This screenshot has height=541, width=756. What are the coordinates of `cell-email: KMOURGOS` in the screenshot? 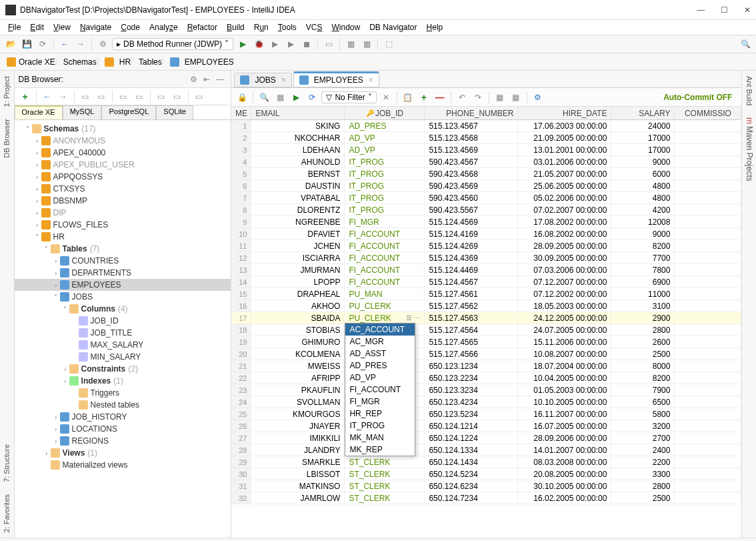 It's located at (298, 414).